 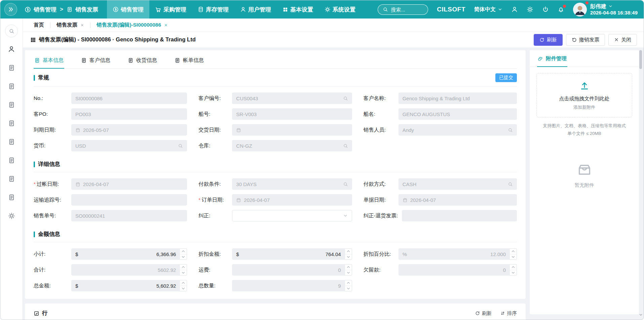 What do you see at coordinates (584, 99) in the screenshot?
I see `upload-main-text: 点击或拖拽文件到此处` at bounding box center [584, 99].